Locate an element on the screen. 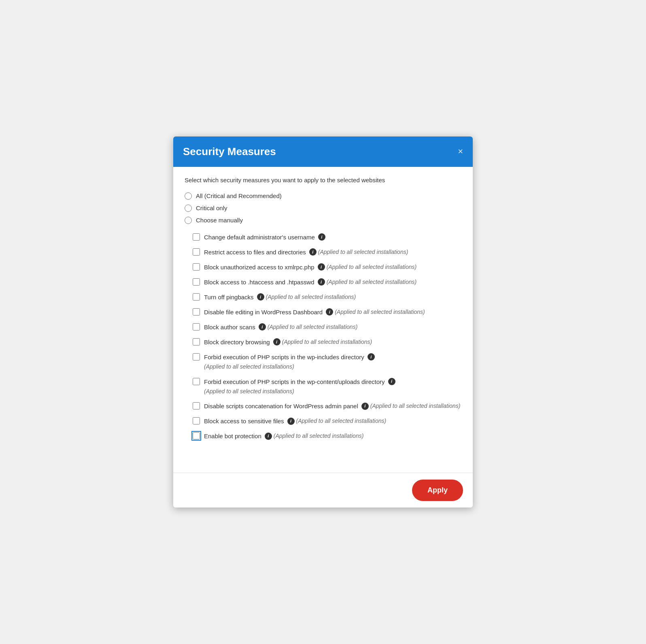 Image resolution: width=646 pixels, height=644 pixels. checkbox-label-chk5: Turn off pingbacksi(Applied to all selec… is located at coordinates (280, 297).